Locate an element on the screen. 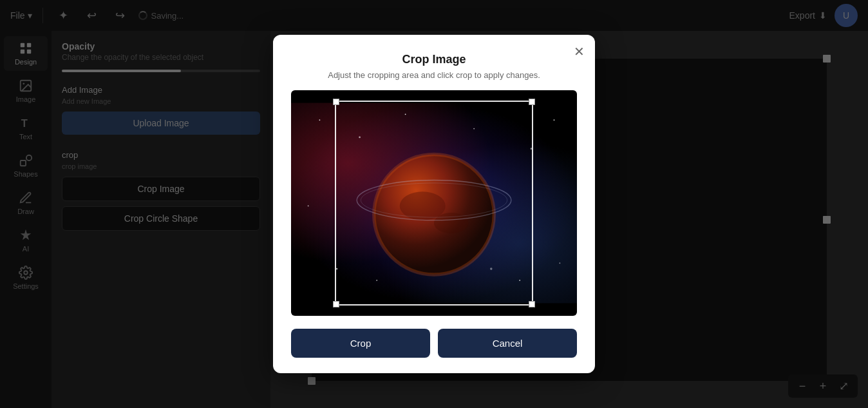 This screenshot has height=408, width=868. crop-confirm-button: Crop is located at coordinates (361, 343).